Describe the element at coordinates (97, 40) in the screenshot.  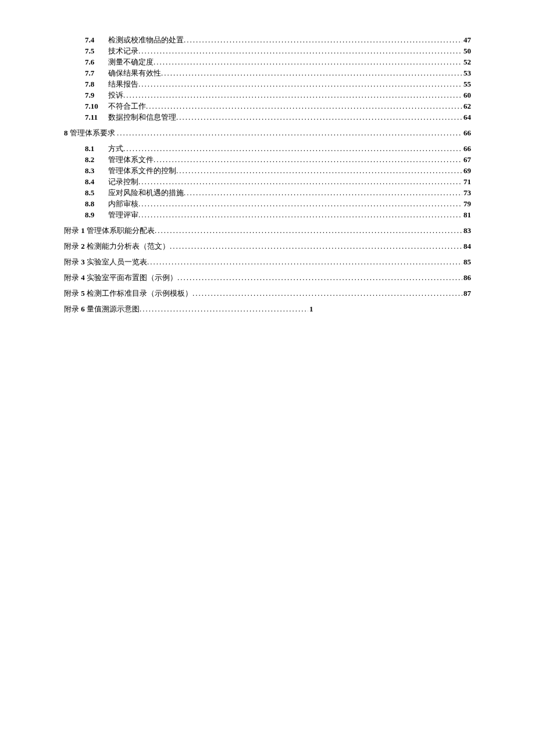
I see `toc-entry-number: 7.4` at that location.